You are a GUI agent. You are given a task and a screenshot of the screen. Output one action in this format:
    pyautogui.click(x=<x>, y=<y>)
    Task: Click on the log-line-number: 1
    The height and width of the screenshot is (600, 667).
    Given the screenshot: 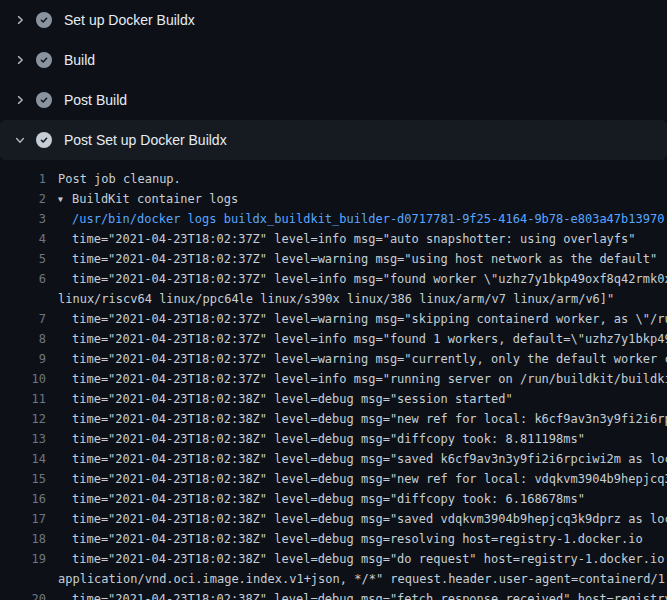 What is the action you would take?
    pyautogui.click(x=23, y=179)
    